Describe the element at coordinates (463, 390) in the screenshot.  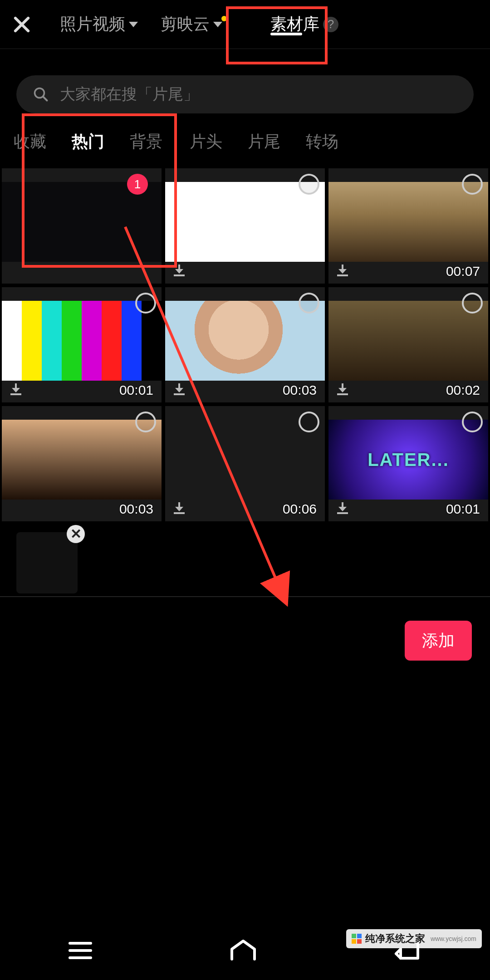
I see `duration-label: 00:02` at that location.